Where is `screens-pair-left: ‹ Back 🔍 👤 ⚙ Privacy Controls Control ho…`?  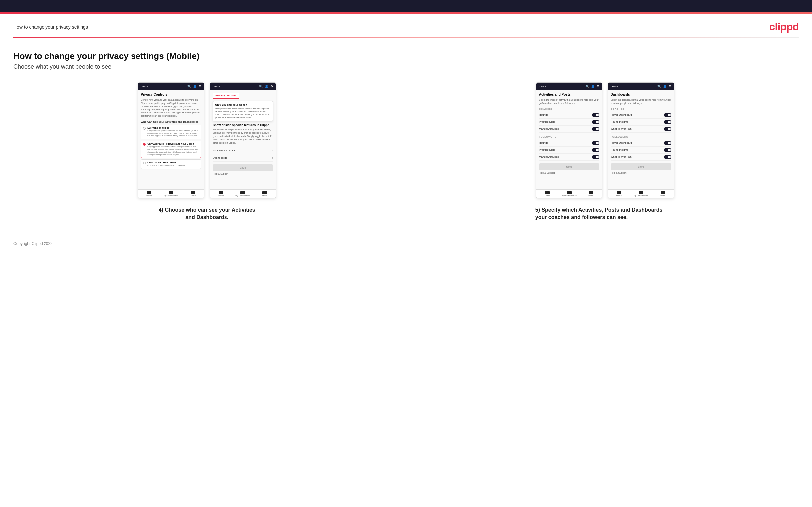
screens-pair-left: ‹ Back 🔍 👤 ⚙ Privacy Controls Control ho… is located at coordinates (207, 140).